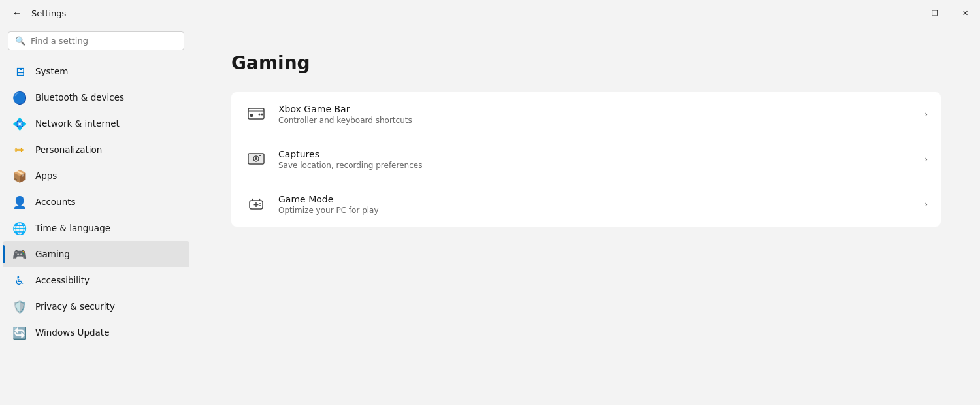 This screenshot has height=405, width=980. I want to click on sidebar-item-time: 🌐 Time & language, so click(96, 228).